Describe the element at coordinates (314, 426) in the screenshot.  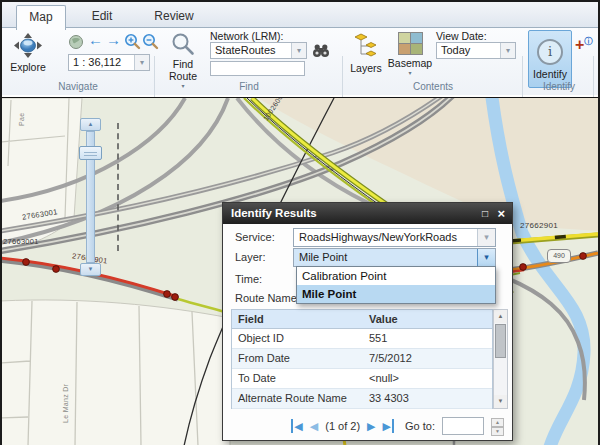
I see `previous-page-icon: ◀` at that location.